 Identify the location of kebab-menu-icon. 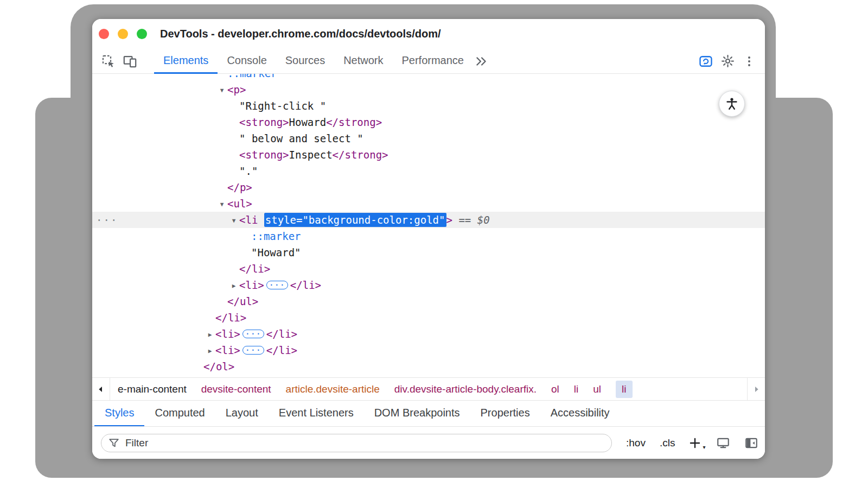
(749, 61).